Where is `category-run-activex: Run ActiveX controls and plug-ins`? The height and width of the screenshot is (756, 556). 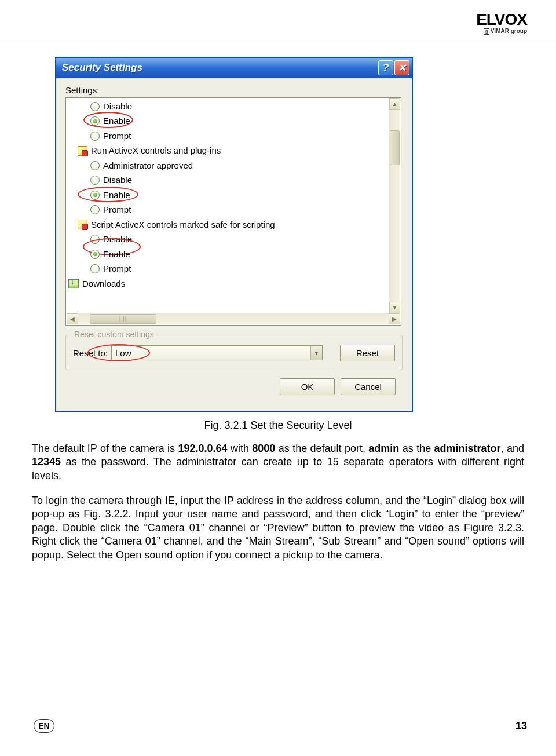 category-run-activex: Run ActiveX controls and plug-ins is located at coordinates (228, 151).